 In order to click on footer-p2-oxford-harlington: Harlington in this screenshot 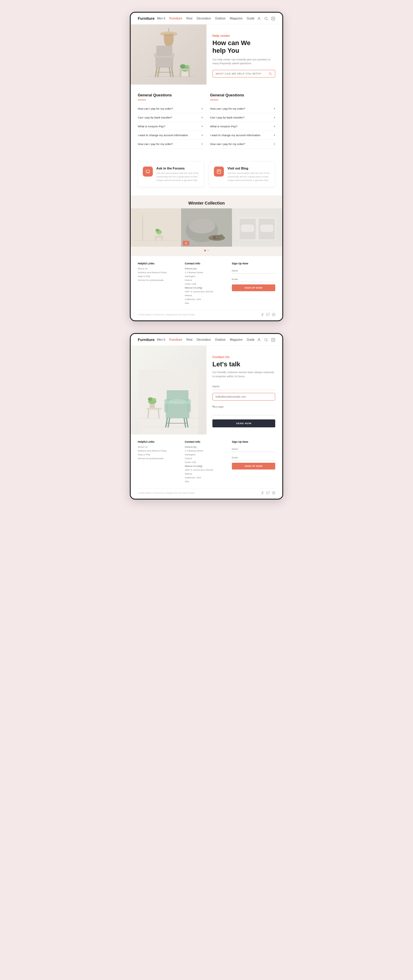, I will do `click(206, 455)`.